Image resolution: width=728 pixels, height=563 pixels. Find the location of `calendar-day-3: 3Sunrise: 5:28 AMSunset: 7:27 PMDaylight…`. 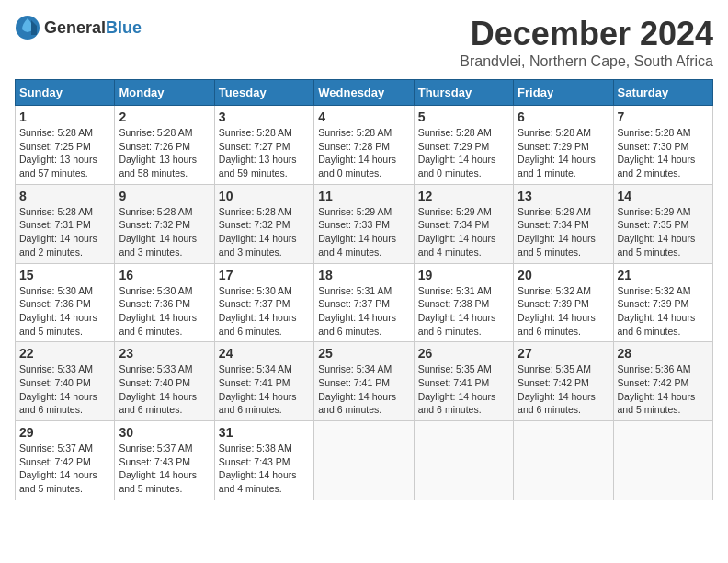

calendar-day-3: 3Sunrise: 5:28 AMSunset: 7:27 PMDaylight… is located at coordinates (264, 145).